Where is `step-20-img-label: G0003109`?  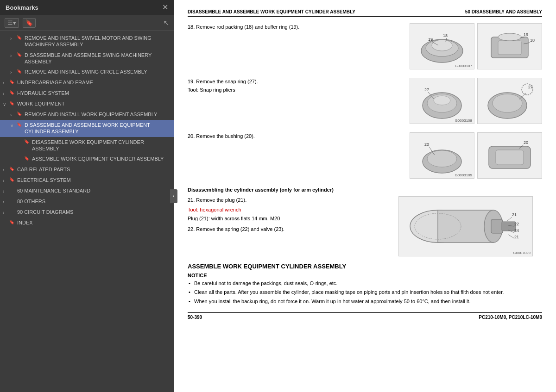
step-20-img-label: G0003109 is located at coordinates (463, 175).